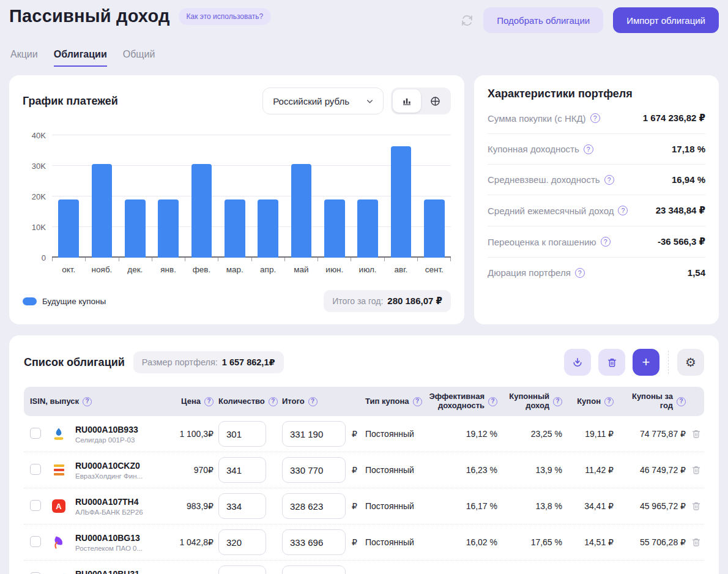  Describe the element at coordinates (119, 572) in the screenshot. I see `isin-cell: RU000A10BU31КАМАЗ ПАО БО-П15` at that location.